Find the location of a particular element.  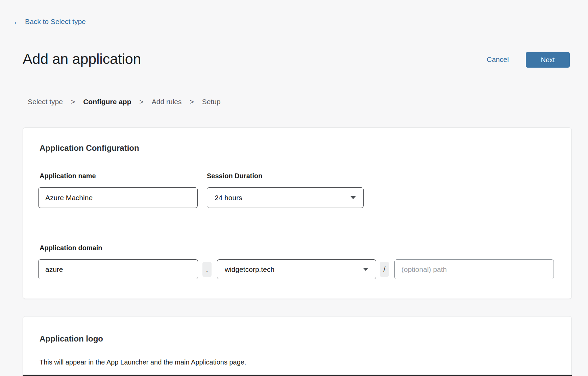

application-name-label: Application name is located at coordinates (68, 176).